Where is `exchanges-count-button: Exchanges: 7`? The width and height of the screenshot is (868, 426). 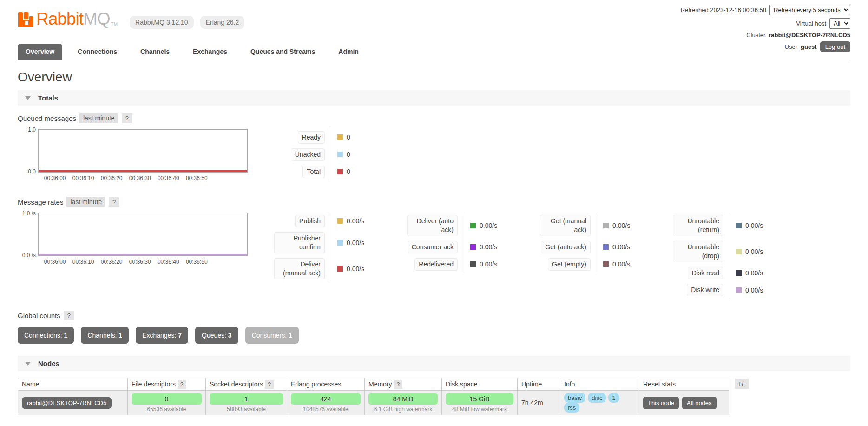 exchanges-count-button: Exchanges: 7 is located at coordinates (162, 335).